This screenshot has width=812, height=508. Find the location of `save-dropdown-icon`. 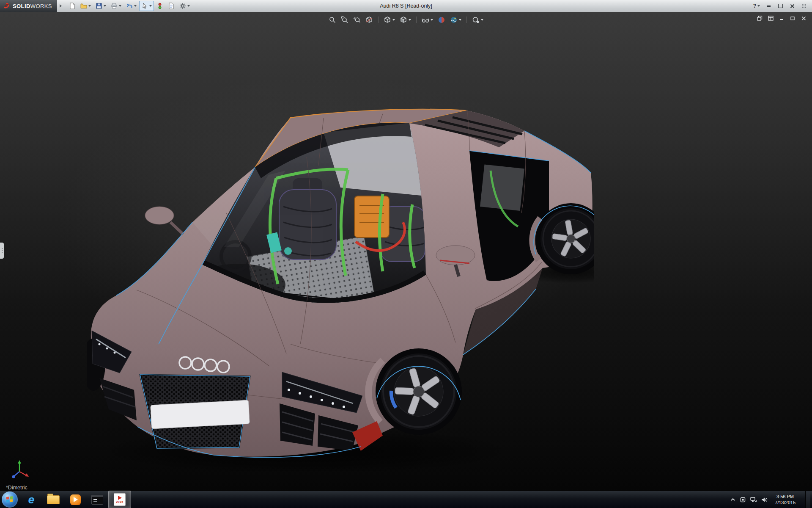

save-dropdown-icon is located at coordinates (105, 6).